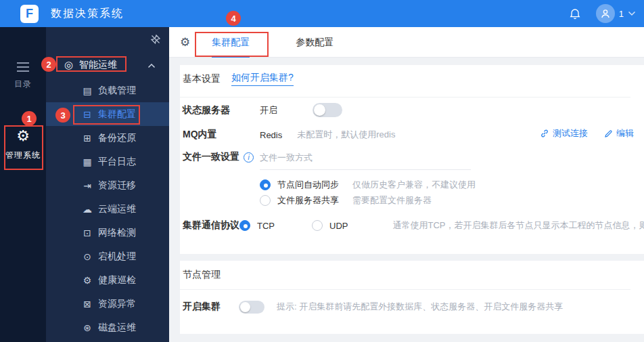 This screenshot has width=644, height=342. I want to click on submenu-item-network-detection: ⊡网络检测, so click(108, 233).